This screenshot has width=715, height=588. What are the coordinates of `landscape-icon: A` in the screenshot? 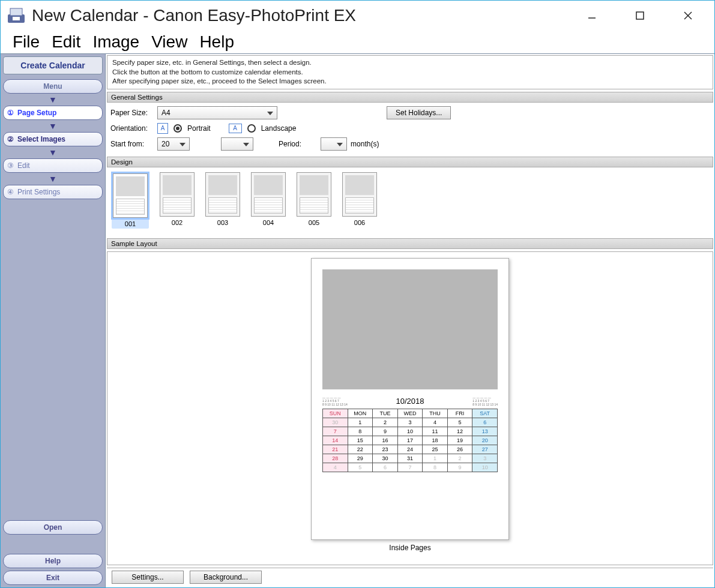 It's located at (235, 128).